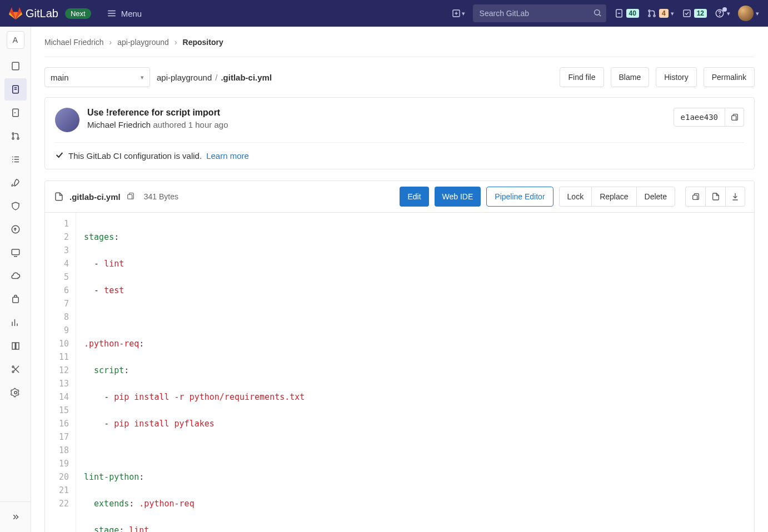 The image size is (768, 532). What do you see at coordinates (660, 13) in the screenshot?
I see `merge-requests-shortcut: 4 ▾` at bounding box center [660, 13].